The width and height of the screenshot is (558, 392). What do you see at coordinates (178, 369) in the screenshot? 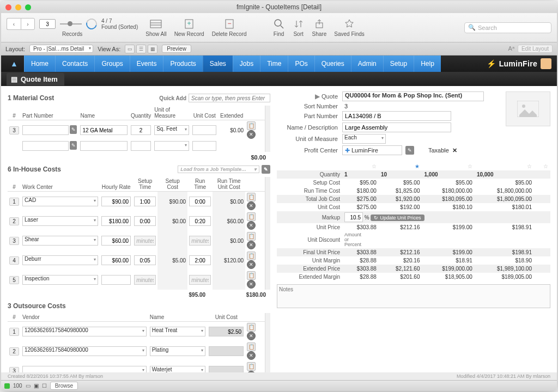
I see `outsource-name-select: Waterjet` at bounding box center [178, 369].